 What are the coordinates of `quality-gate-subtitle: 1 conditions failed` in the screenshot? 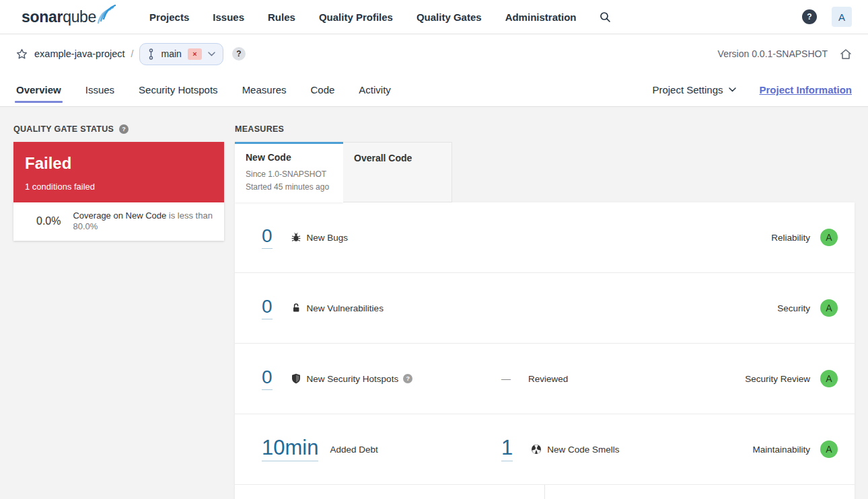 It's located at (118, 187).